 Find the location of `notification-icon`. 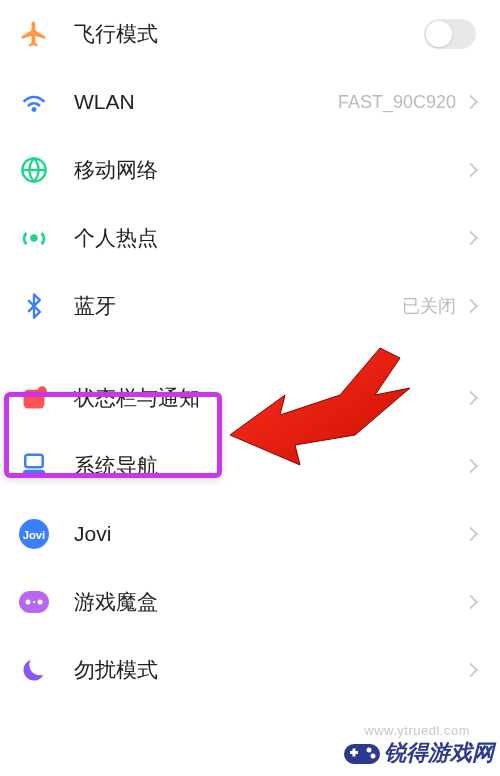

notification-icon is located at coordinates (34, 398).